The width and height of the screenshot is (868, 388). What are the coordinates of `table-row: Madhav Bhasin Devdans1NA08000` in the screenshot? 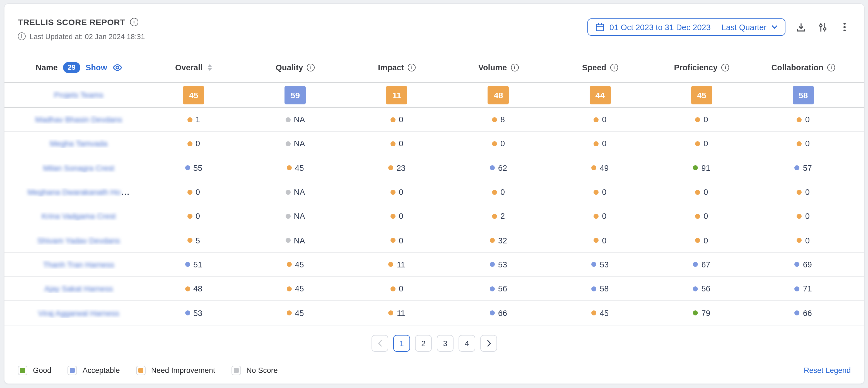 It's located at (434, 120).